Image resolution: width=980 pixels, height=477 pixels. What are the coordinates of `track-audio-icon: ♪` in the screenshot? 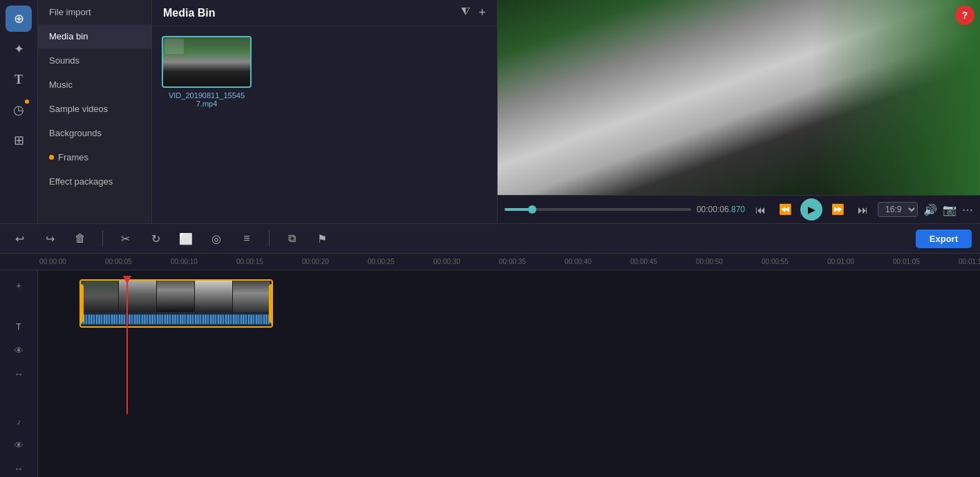 It's located at (19, 422).